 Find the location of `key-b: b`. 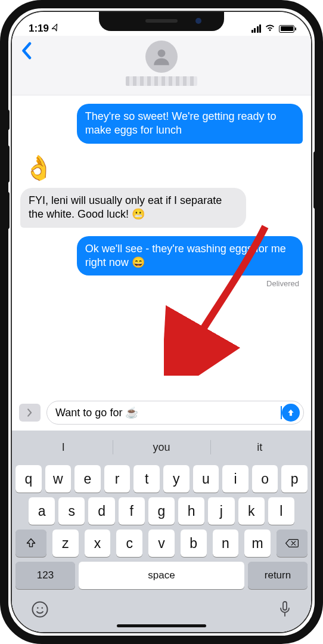

key-b: b is located at coordinates (194, 543).